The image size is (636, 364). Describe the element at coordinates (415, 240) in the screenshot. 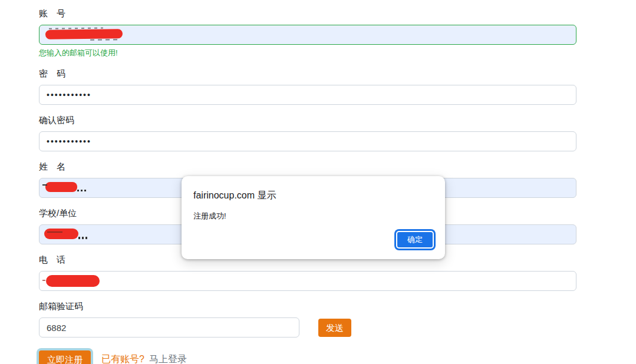

I see `alert-ok-button: 确定` at that location.